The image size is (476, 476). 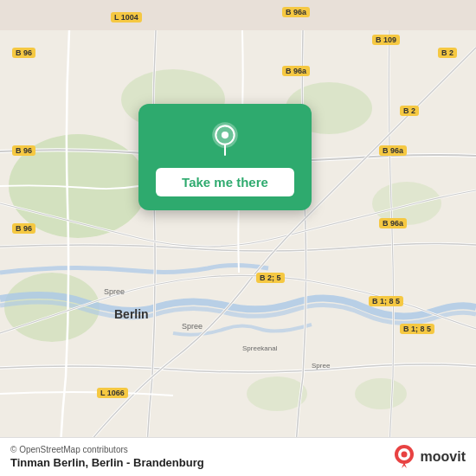 I want to click on location-pin-icon, so click(x=225, y=139).